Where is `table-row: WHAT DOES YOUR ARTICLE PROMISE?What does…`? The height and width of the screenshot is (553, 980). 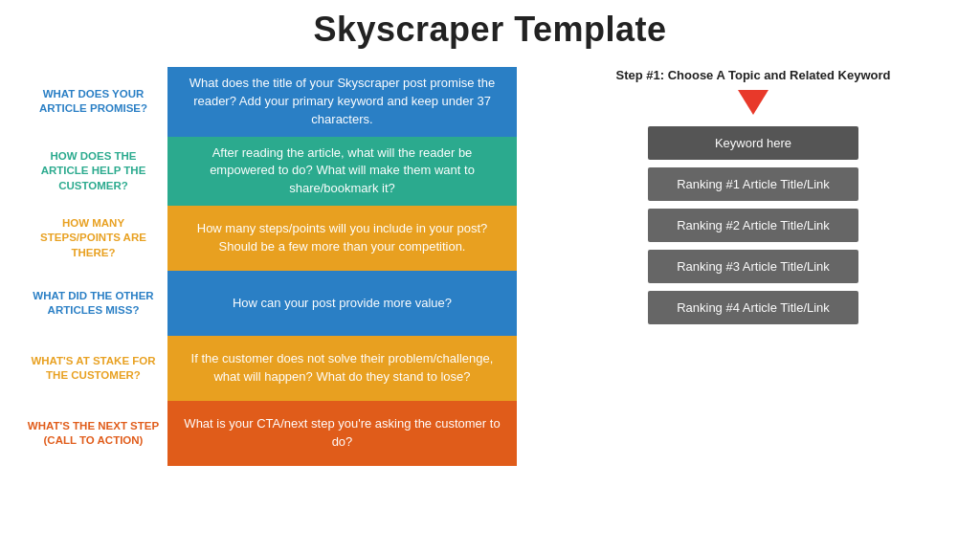 table-row: WHAT DOES YOUR ARTICLE PROMISE?What does… is located at coordinates (268, 101).